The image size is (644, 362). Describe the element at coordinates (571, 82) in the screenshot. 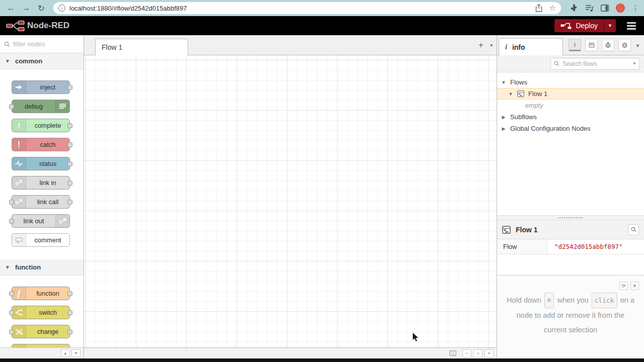

I see `tree-row-flows: ▼ Flows` at that location.